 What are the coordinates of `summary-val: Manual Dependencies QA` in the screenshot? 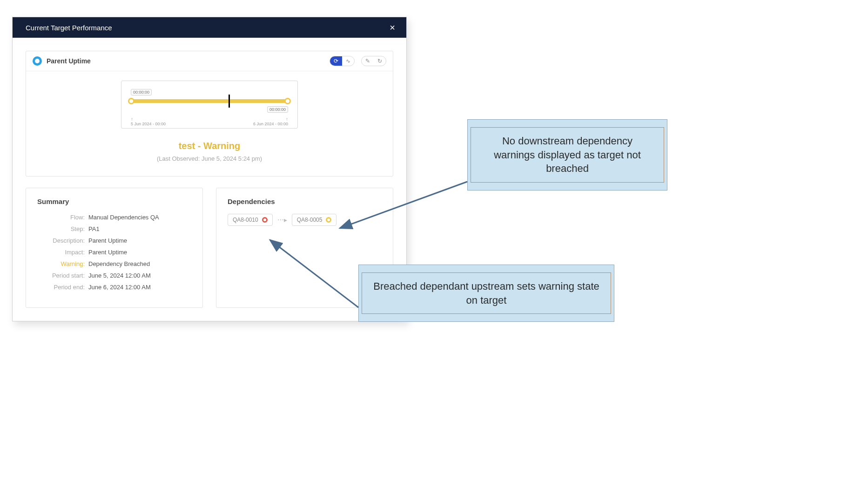 It's located at (124, 217).